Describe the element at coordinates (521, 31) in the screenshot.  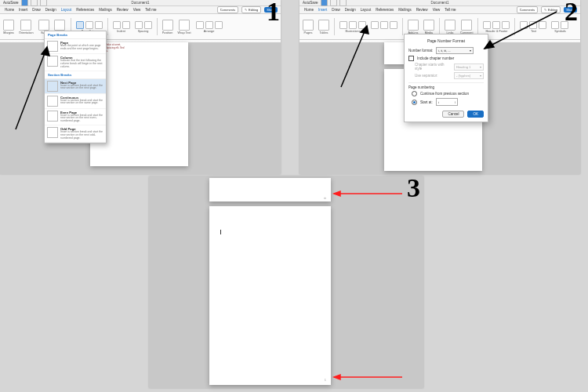
I see `annotation-arrow-2b` at that location.